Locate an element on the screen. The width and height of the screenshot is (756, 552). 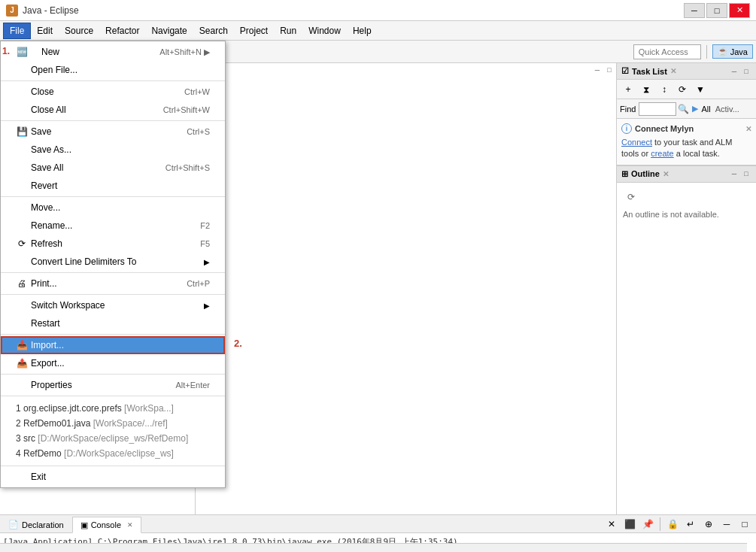
horizontal-scrollbar is located at coordinates (373, 547).